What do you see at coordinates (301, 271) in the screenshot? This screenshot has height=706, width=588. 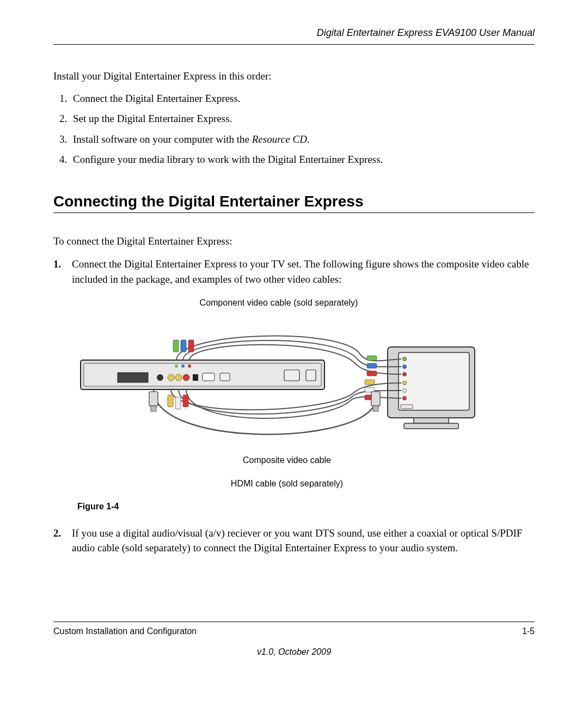 I see `step-text: Connect the Digital Entertainer Express …` at bounding box center [301, 271].